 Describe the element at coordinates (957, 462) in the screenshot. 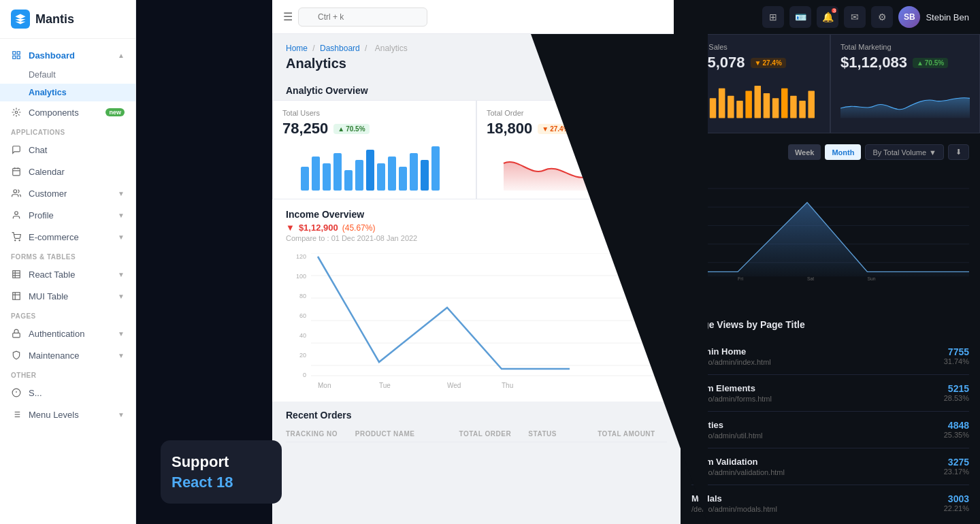

I see `pv-count-3: 3275` at that location.